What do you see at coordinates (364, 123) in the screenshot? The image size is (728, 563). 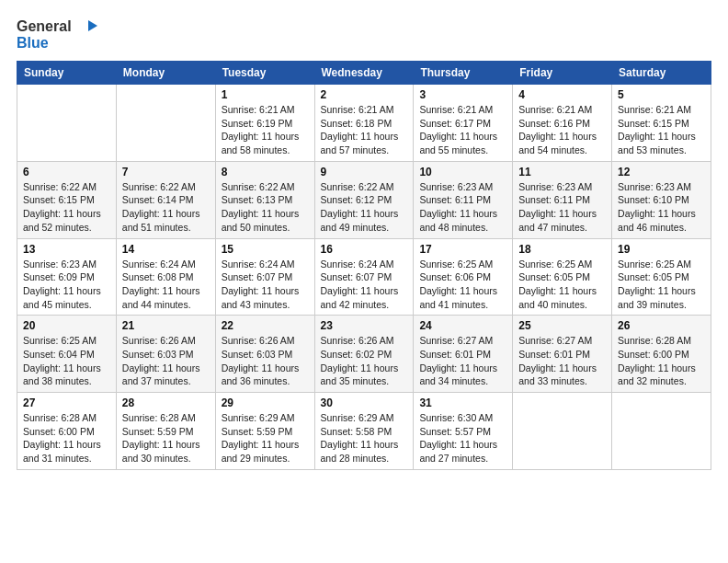 I see `calendar-week-row: 1 Sunrise: 6:21 AMSunset: 6:19 PMDayligh…` at bounding box center [364, 123].